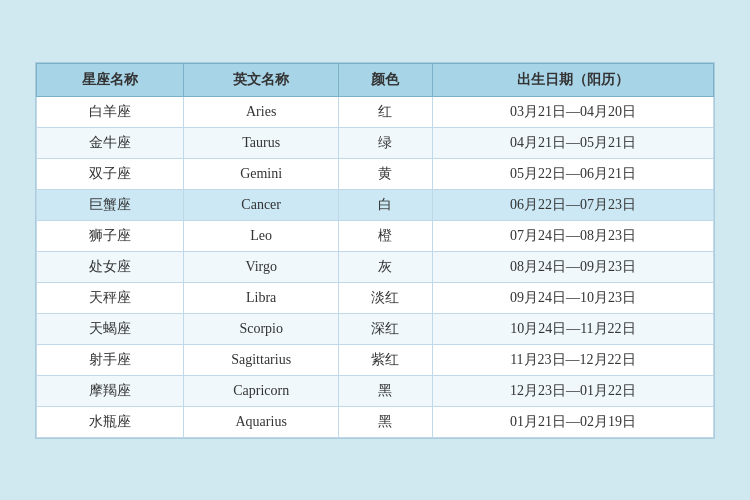 This screenshot has height=500, width=750. I want to click on cell-color: 红, so click(386, 112).